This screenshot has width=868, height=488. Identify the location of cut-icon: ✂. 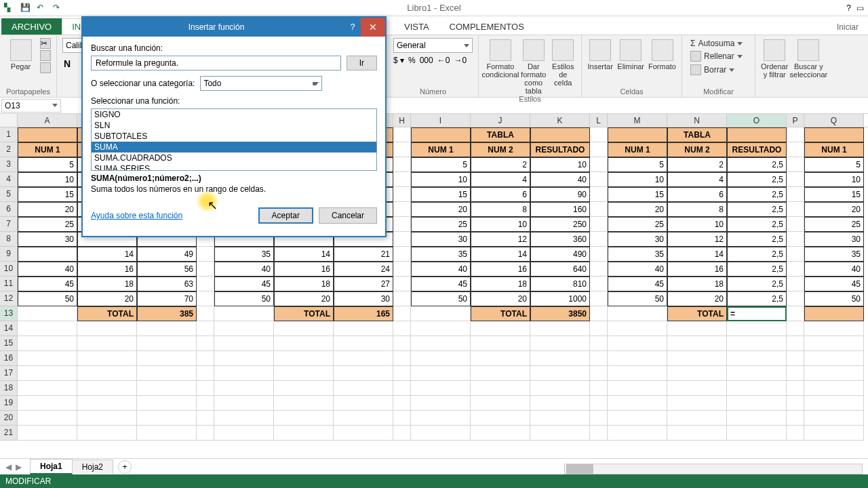
(45, 43).